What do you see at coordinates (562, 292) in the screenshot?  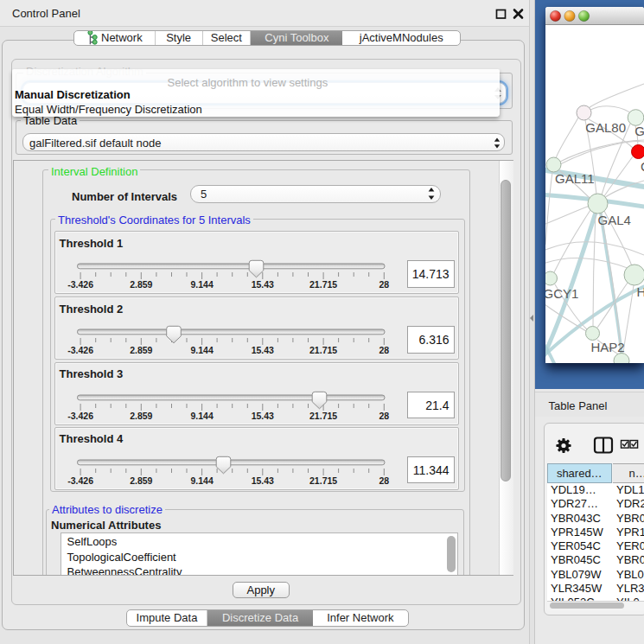 I see `svg-text: GCY1` at bounding box center [562, 292].